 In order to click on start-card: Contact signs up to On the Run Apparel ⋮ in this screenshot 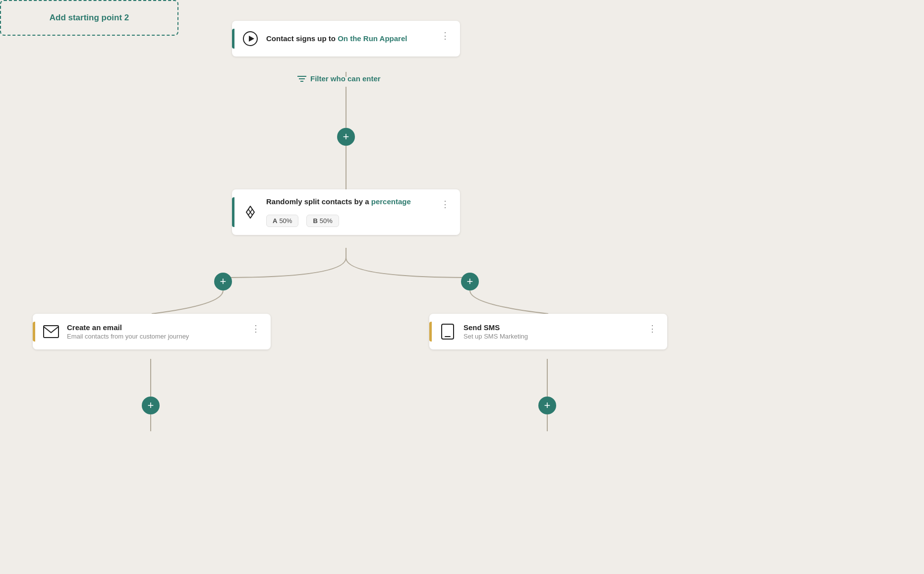, I will do `click(346, 39)`.